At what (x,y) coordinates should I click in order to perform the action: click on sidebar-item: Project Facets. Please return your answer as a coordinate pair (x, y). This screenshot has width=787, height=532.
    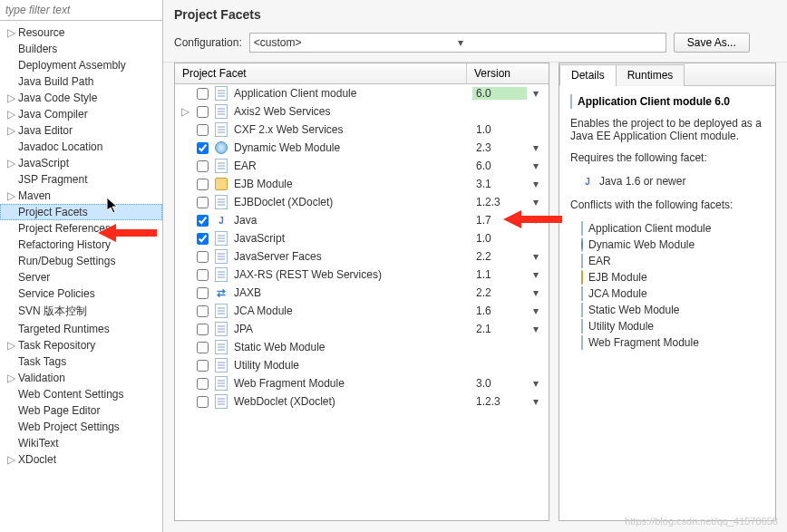
    Looking at the image, I should click on (82, 212).